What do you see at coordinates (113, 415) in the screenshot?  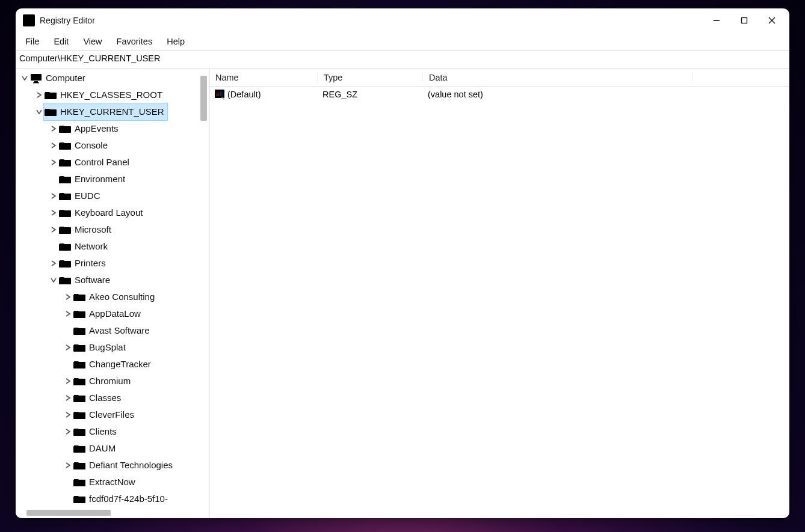 I see `tree-item: CleverFiles` at bounding box center [113, 415].